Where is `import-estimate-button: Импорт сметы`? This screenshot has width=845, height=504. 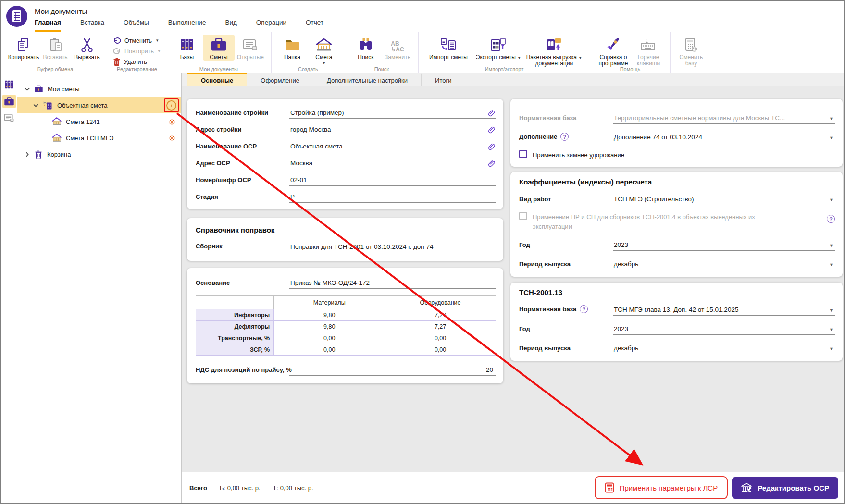 import-estimate-button: Импорт сметы is located at coordinates (448, 48).